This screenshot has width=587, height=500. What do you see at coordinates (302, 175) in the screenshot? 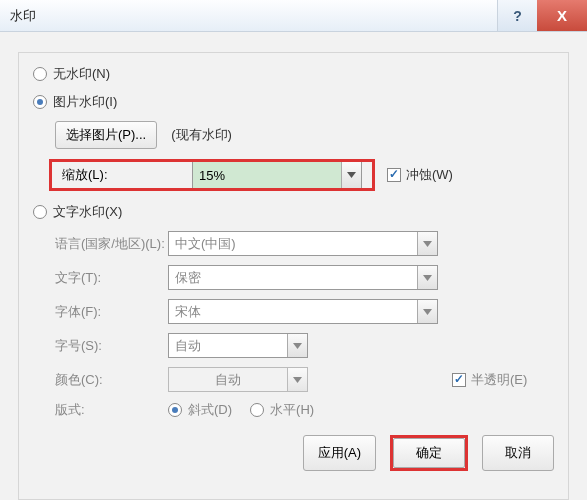
I see `scale-row: 缩放(L): 15% 冲蚀(W)` at bounding box center [302, 175].